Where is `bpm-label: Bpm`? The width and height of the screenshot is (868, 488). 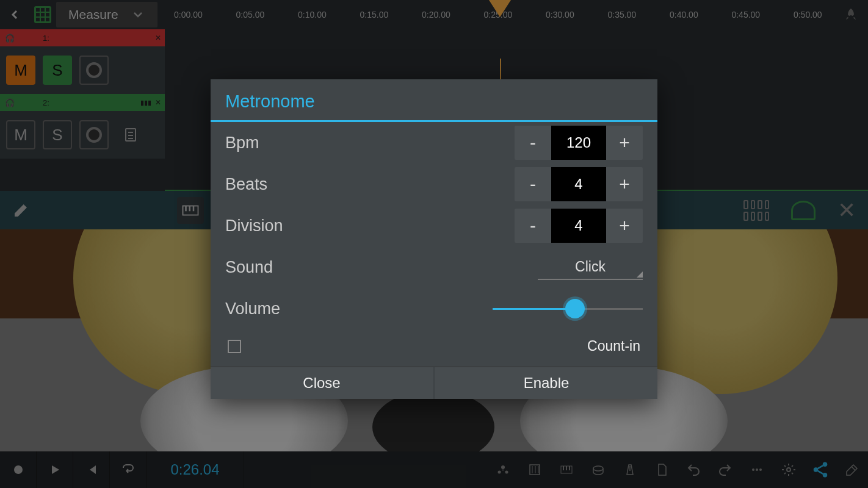
bpm-label: Bpm is located at coordinates (242, 143).